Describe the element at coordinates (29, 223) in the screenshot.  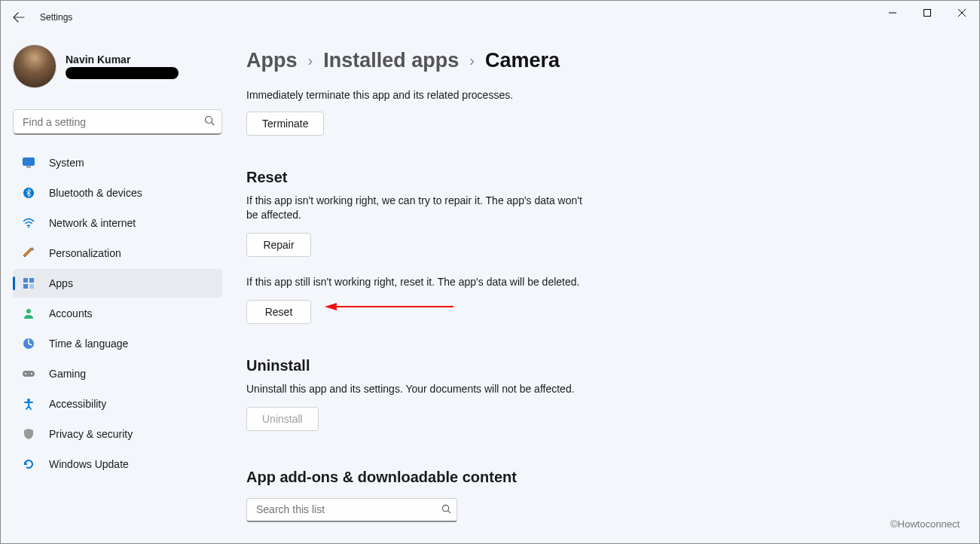
I see `wifi-icon` at that location.